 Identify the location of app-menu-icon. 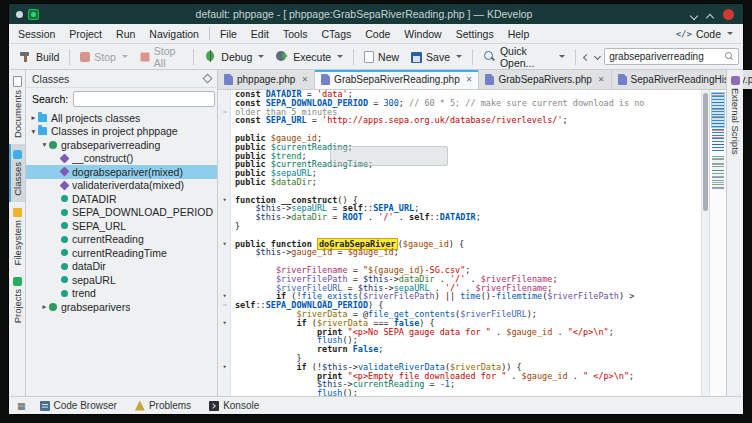
(20, 14).